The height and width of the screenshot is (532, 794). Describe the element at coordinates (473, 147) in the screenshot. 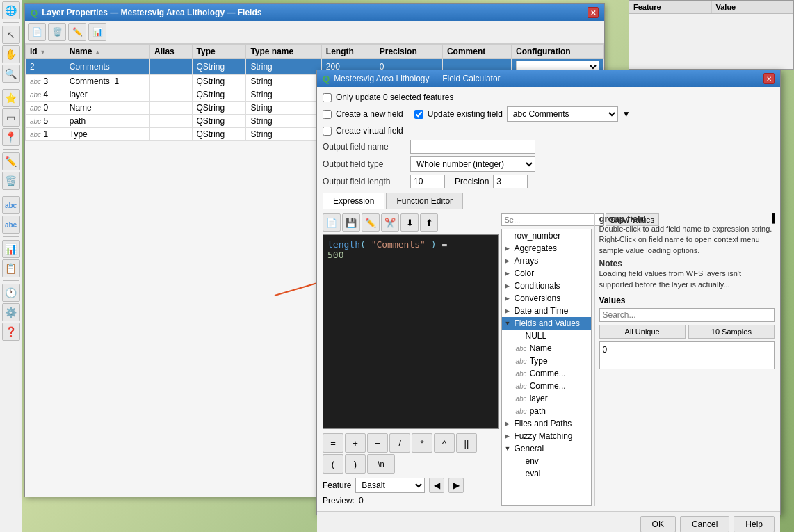

I see `output-name-input` at that location.